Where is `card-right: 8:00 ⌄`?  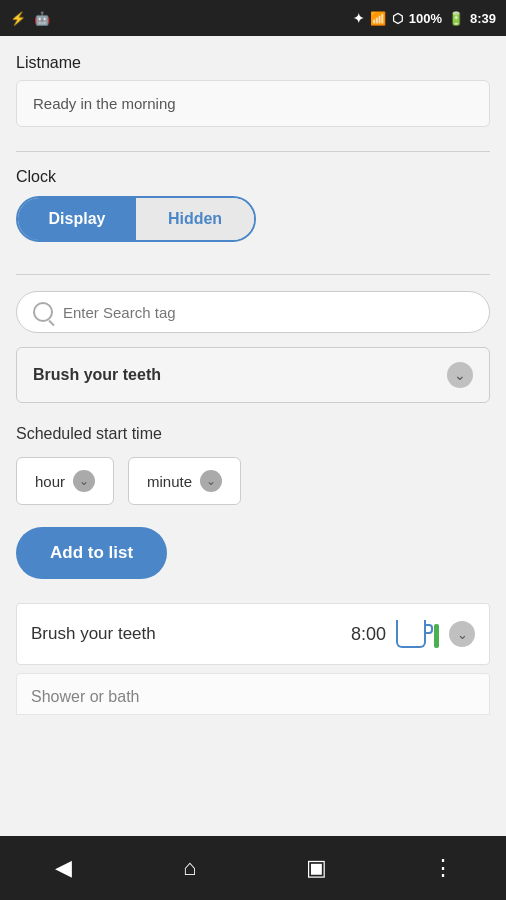 card-right: 8:00 ⌄ is located at coordinates (413, 634).